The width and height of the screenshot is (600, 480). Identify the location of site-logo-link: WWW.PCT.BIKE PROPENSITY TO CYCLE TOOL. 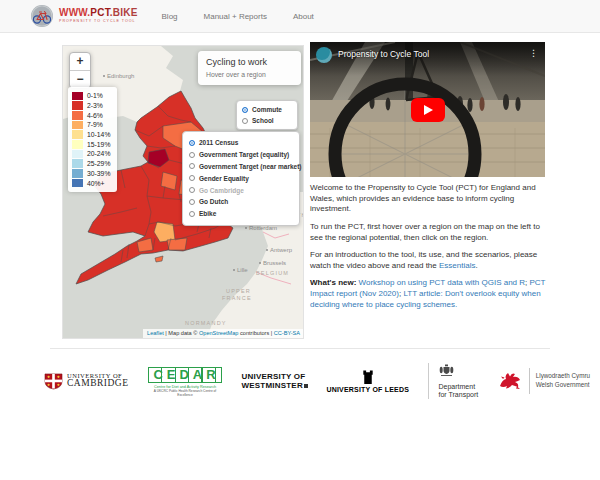
(84, 16).